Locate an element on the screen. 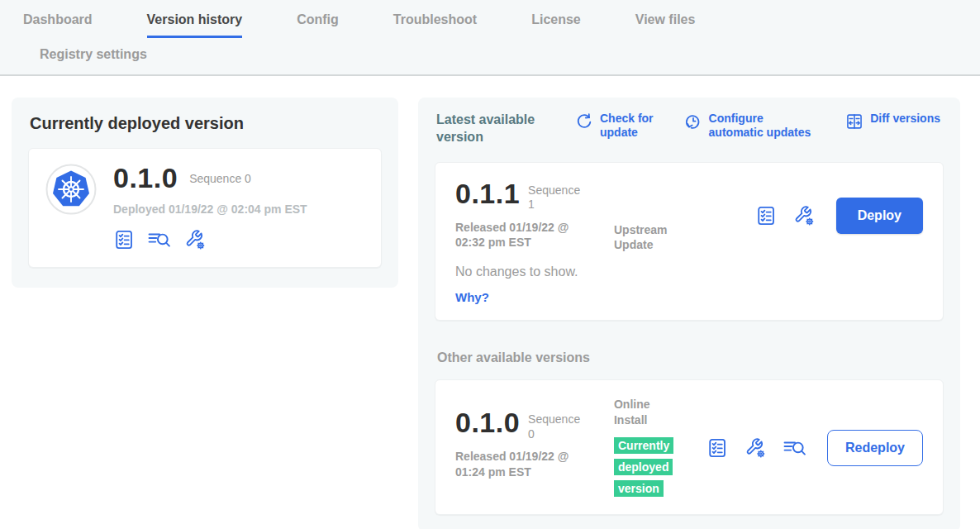 Image resolution: width=980 pixels, height=529 pixels. diff-icon is located at coordinates (854, 122).